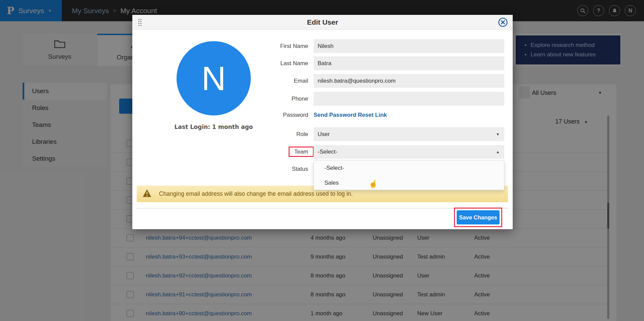  What do you see at coordinates (409, 99) in the screenshot?
I see `phone-field` at bounding box center [409, 99].